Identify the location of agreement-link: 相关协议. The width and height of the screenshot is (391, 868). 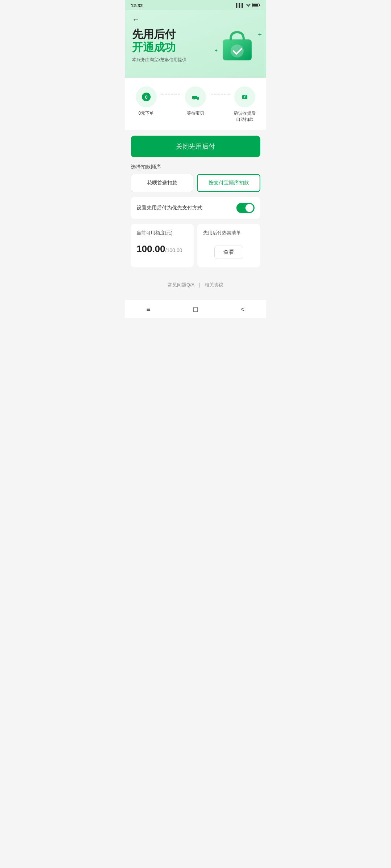
(214, 285).